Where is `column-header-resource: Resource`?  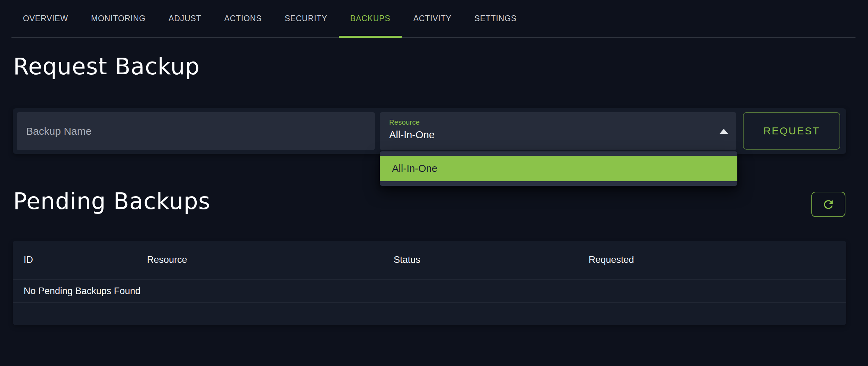 column-header-resource: Resource is located at coordinates (270, 260).